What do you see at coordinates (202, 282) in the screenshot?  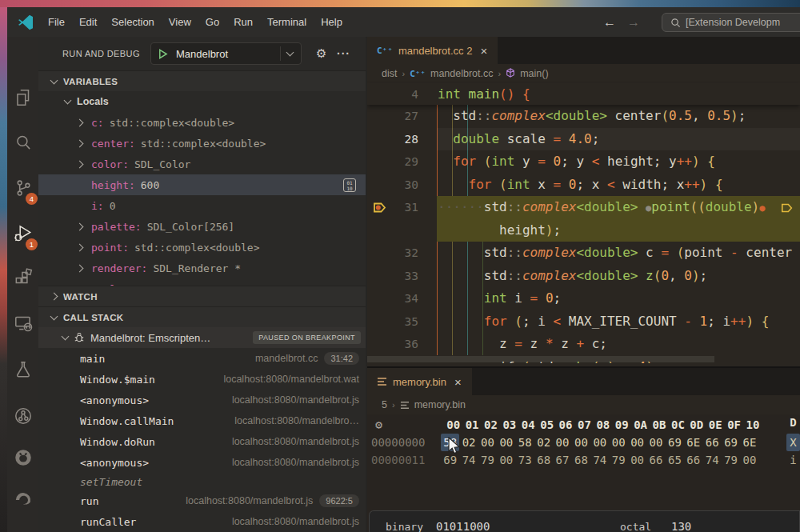 I see `variable-row: scale:4` at bounding box center [202, 282].